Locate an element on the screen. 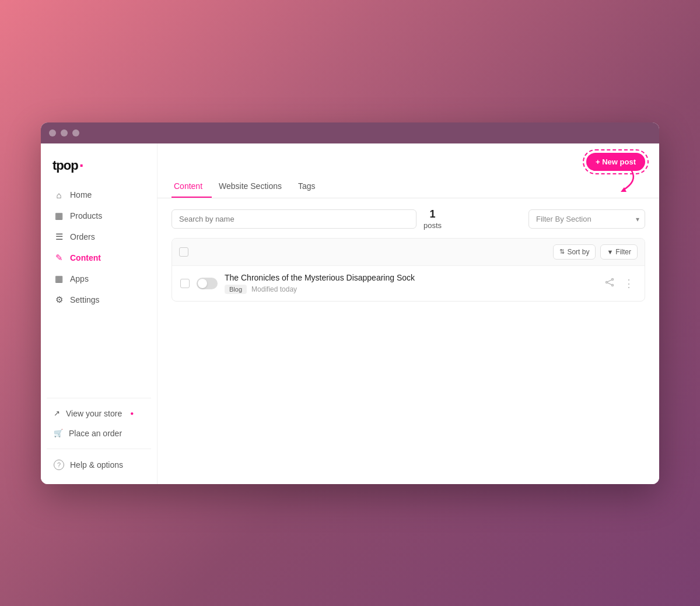  help-label: Help & options is located at coordinates (97, 465).